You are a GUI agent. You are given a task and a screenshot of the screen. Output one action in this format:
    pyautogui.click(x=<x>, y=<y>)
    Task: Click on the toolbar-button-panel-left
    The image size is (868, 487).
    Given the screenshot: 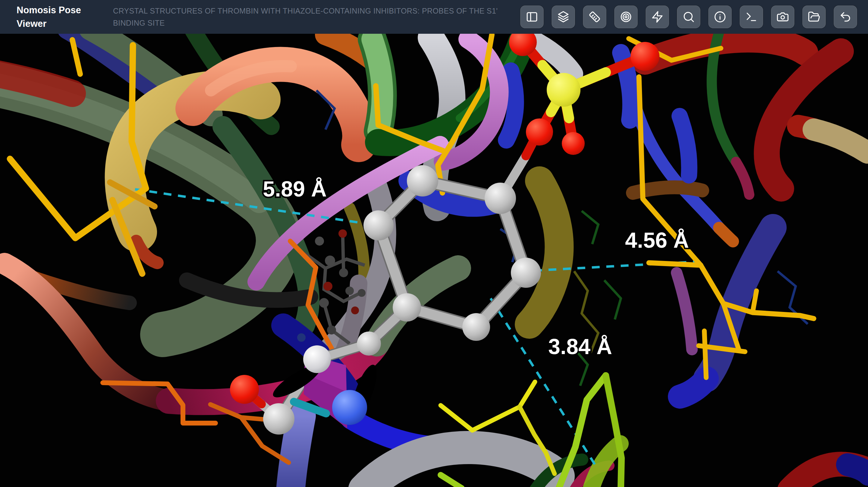 What is the action you would take?
    pyautogui.click(x=532, y=17)
    